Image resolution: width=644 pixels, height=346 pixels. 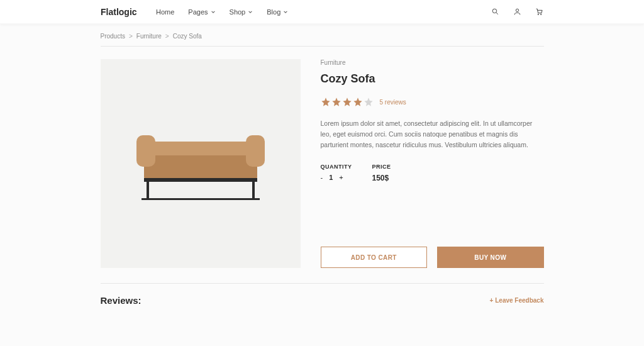 I want to click on star-rating, so click(x=347, y=102).